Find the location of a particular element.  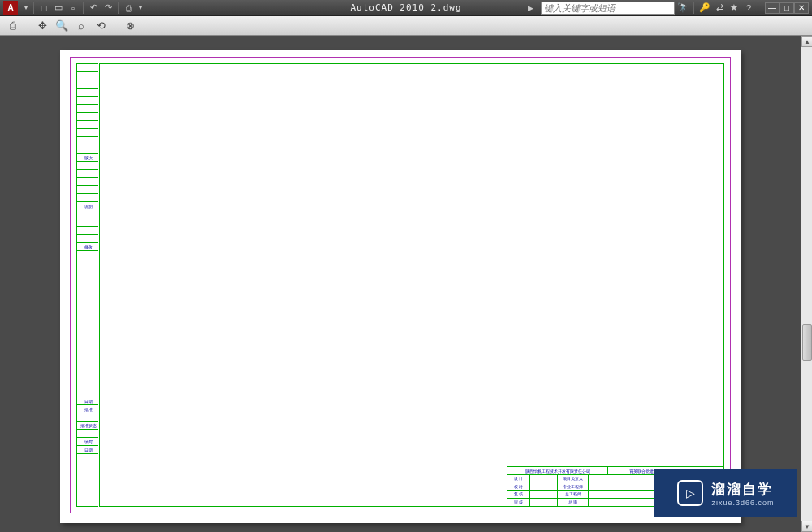

zoom-button: 🔍 is located at coordinates (62, 26).